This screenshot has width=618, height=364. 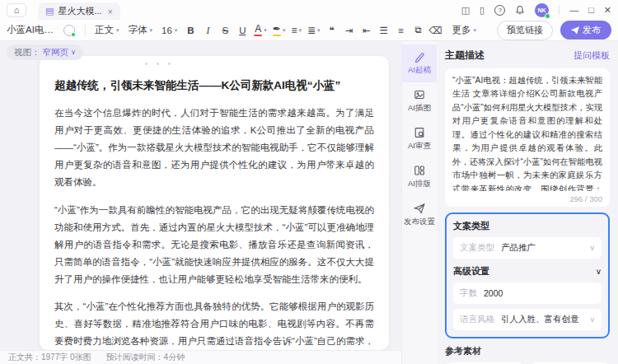 I want to click on paragraph-style-value: 正文, so click(x=104, y=30).